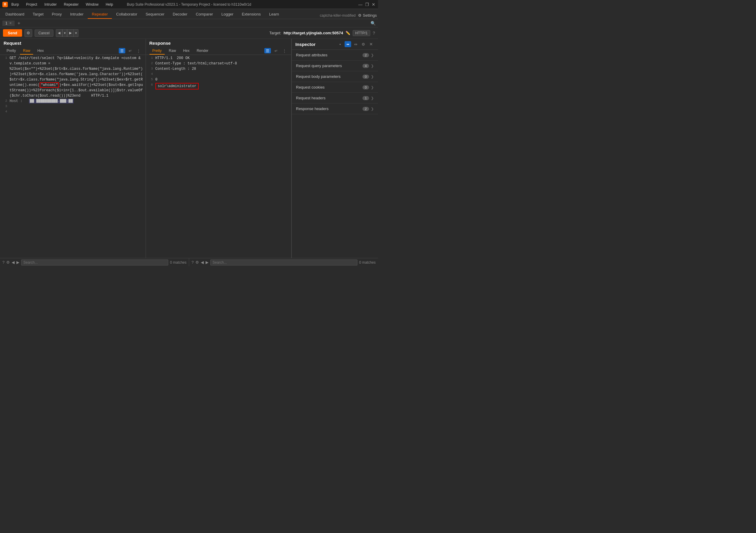 The image size is (756, 533). What do you see at coordinates (186, 51) in the screenshot?
I see `response-tab-hex: Hex` at bounding box center [186, 51].